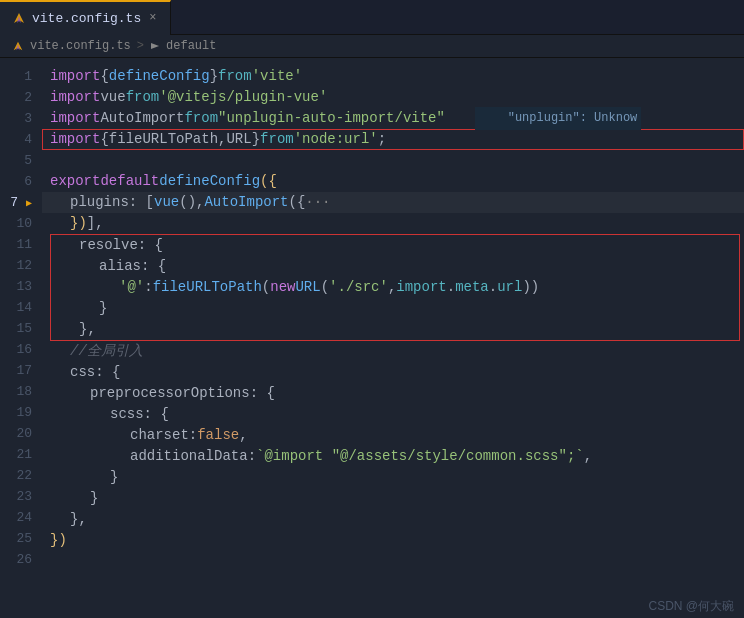  I want to click on line-num-13: 13, so click(21, 286).